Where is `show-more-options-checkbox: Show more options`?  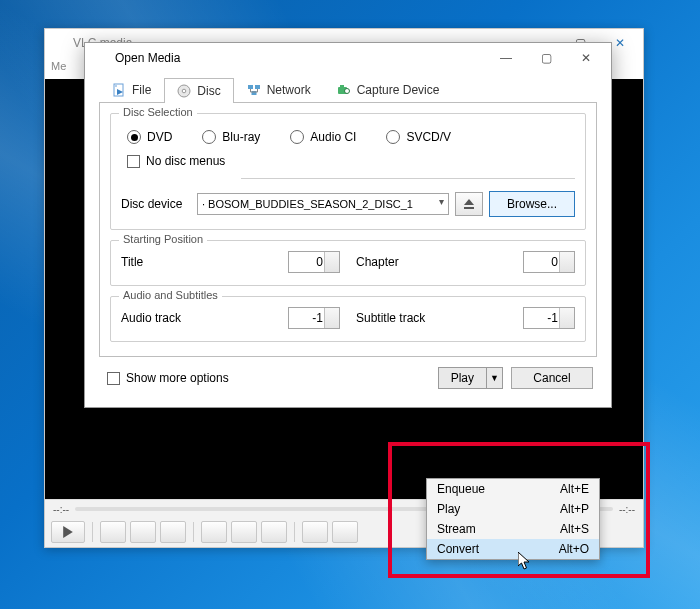 show-more-options-checkbox: Show more options is located at coordinates (272, 378).